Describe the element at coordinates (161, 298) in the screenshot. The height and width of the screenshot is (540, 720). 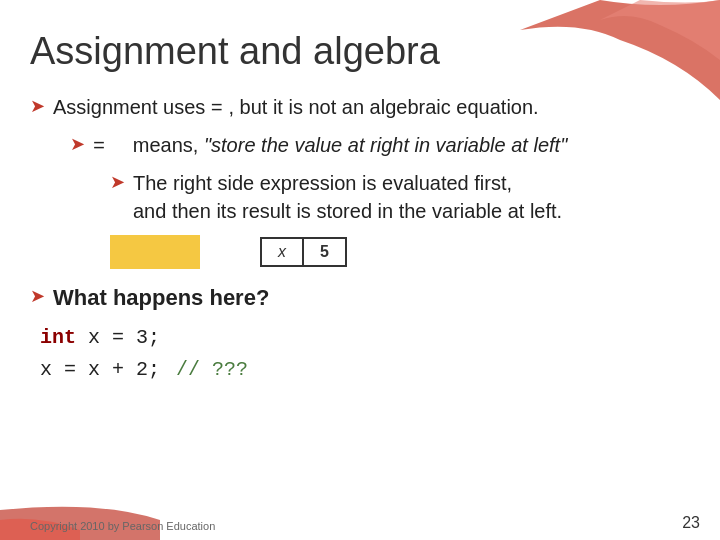
I see `what-happens-text: What happens here?` at that location.